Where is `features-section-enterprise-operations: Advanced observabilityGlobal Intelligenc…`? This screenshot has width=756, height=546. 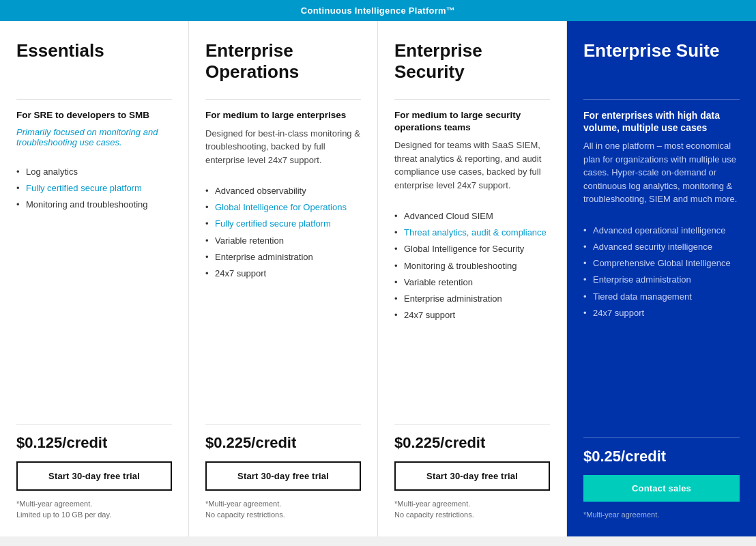
features-section-enterprise-operations: Advanced observabilityGlobal Intelligenc… is located at coordinates (283, 298).